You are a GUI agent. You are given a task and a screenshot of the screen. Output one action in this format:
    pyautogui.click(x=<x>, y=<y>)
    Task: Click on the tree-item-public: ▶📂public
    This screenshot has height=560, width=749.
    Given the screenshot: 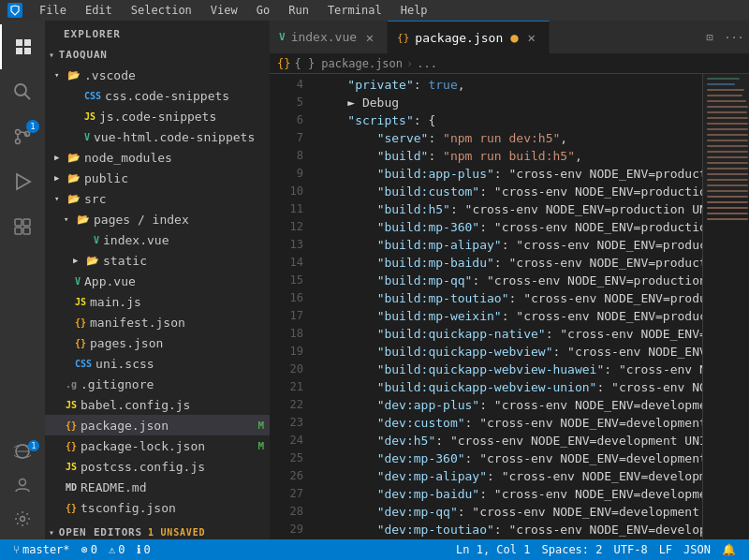 What is the action you would take?
    pyautogui.click(x=157, y=178)
    